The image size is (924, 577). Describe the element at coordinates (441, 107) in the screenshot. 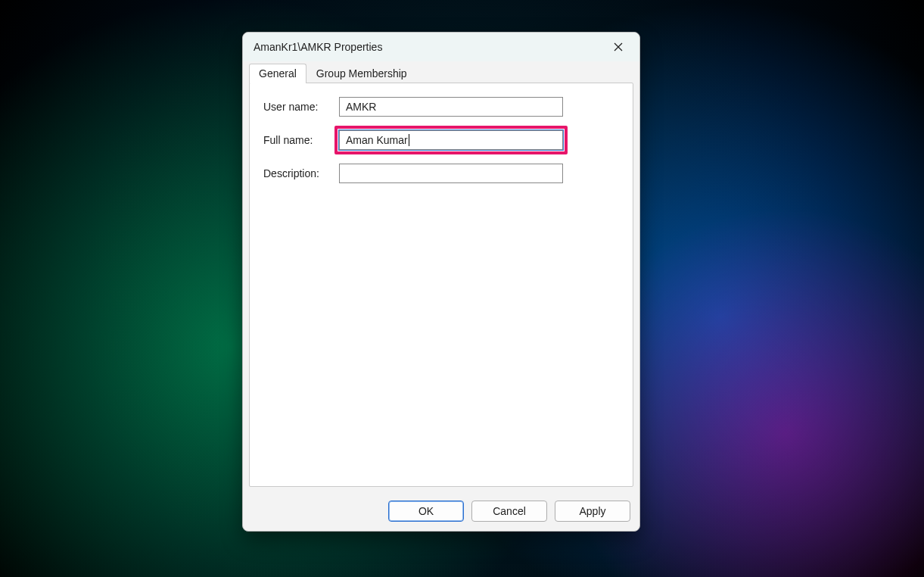

I see `row-username: User name: AMKR` at that location.